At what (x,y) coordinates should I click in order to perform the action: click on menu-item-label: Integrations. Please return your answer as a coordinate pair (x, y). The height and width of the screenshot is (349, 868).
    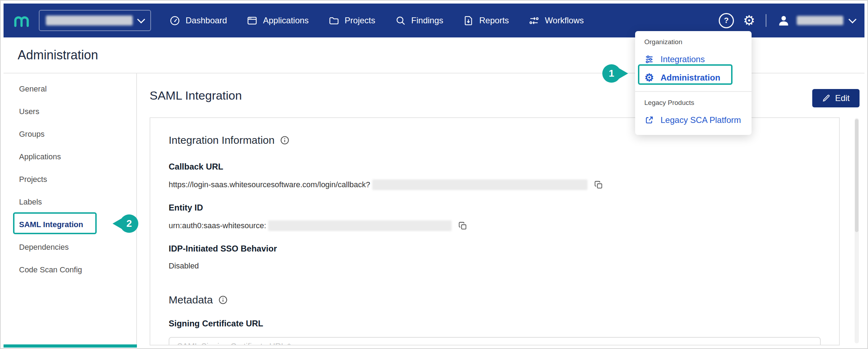
    Looking at the image, I should click on (682, 59).